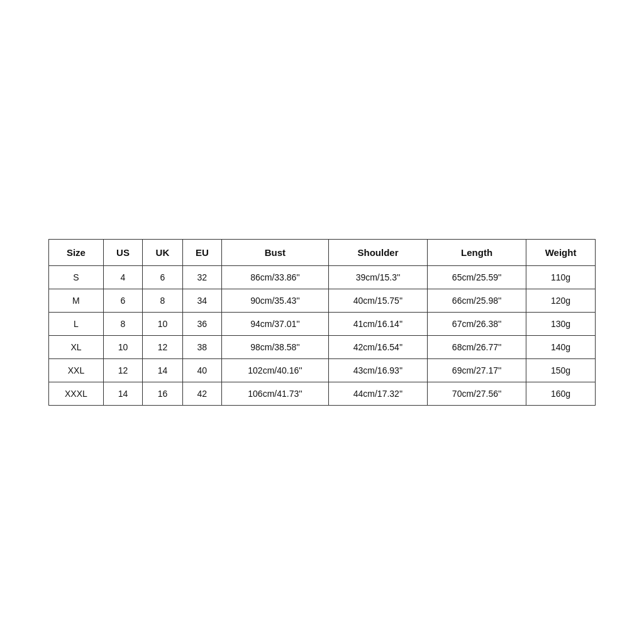 Image resolution: width=644 pixels, height=644 pixels. Describe the element at coordinates (163, 394) in the screenshot. I see `table-cell: 16` at that location.